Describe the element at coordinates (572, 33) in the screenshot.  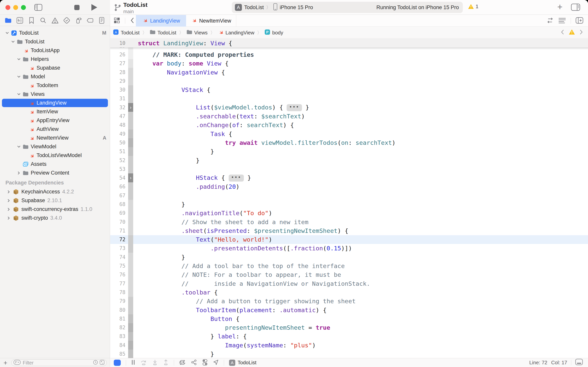
I see `issue-warning-icon` at that location.